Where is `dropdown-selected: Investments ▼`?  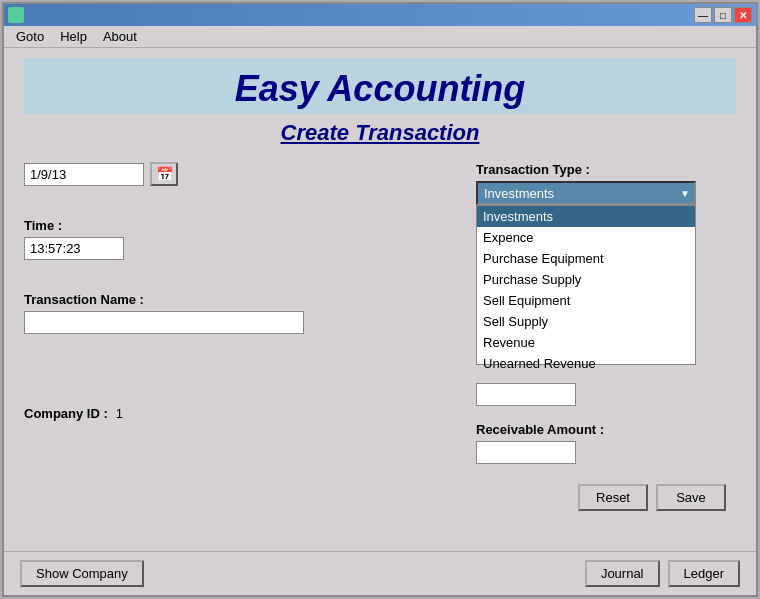
dropdown-selected: Investments ▼ is located at coordinates (586, 193).